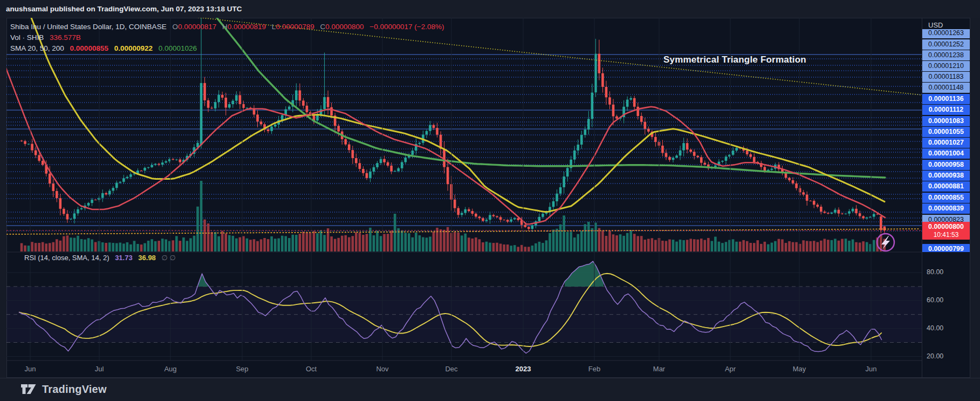 This screenshot has width=980, height=401. What do you see at coordinates (67, 258) in the screenshot?
I see `rsi-label: RSI (14, close, SMA, 14, 2)` at bounding box center [67, 258].